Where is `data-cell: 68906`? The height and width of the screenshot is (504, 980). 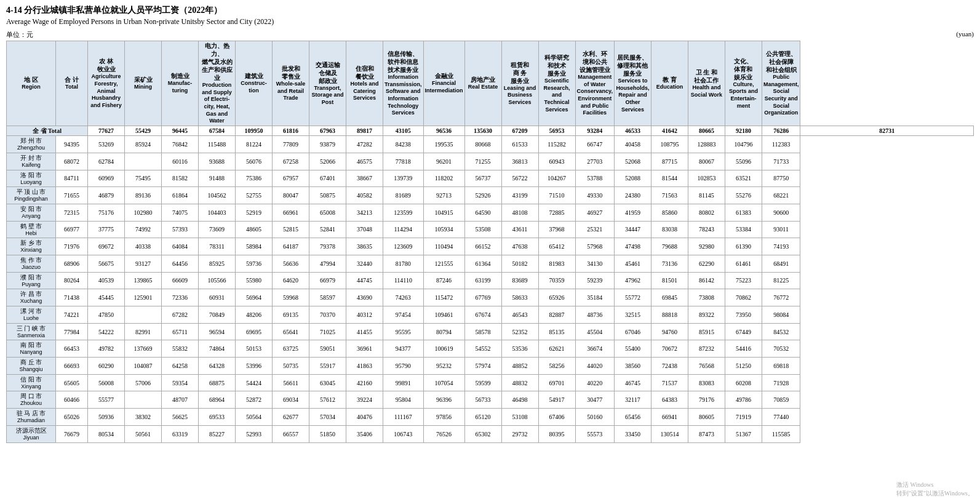
data-cell: 68906 is located at coordinates (72, 263).